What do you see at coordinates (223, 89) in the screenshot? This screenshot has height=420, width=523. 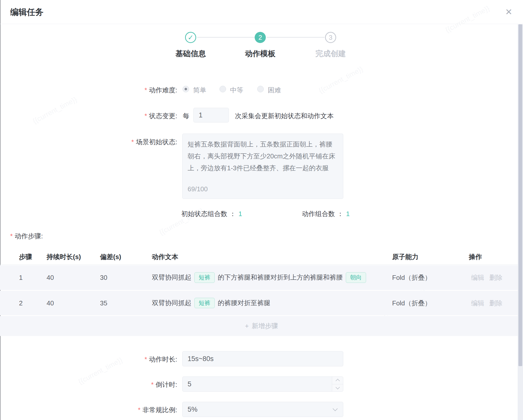 I see `difficulty-radio-medium` at bounding box center [223, 89].